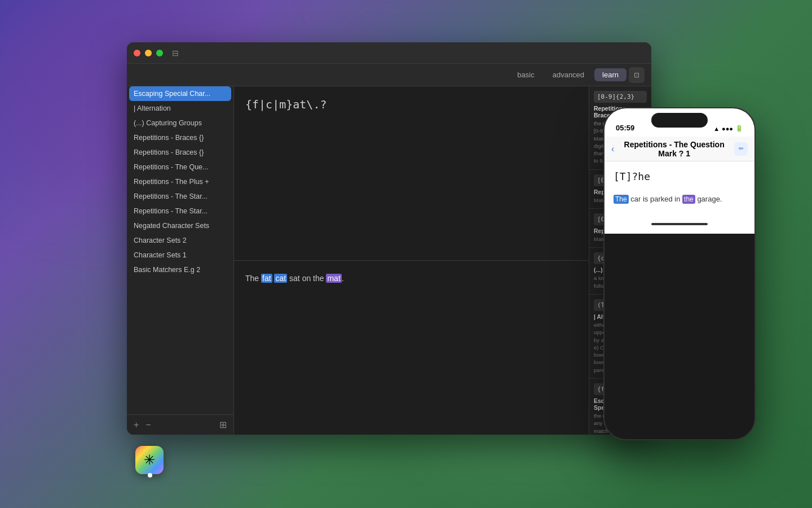 The height and width of the screenshot is (508, 812). Describe the element at coordinates (149, 460) in the screenshot. I see `app-icon-glyph: ✳` at that location.